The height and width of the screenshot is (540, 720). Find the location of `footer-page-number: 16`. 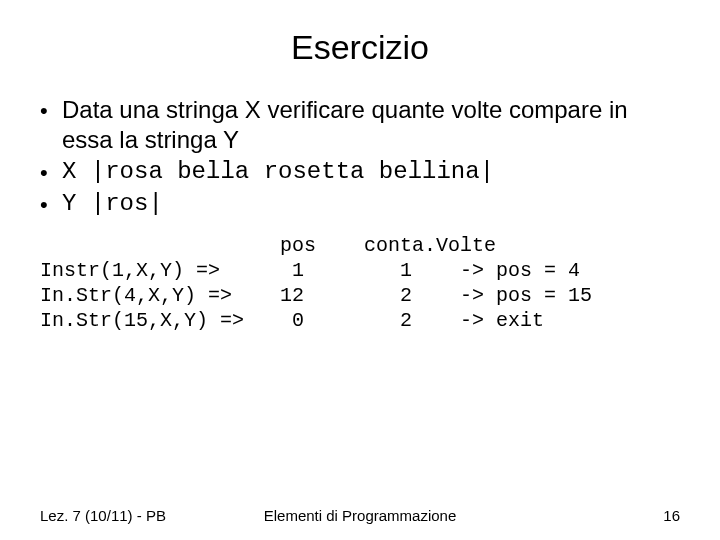

footer-page-number: 16 is located at coordinates (672, 516).